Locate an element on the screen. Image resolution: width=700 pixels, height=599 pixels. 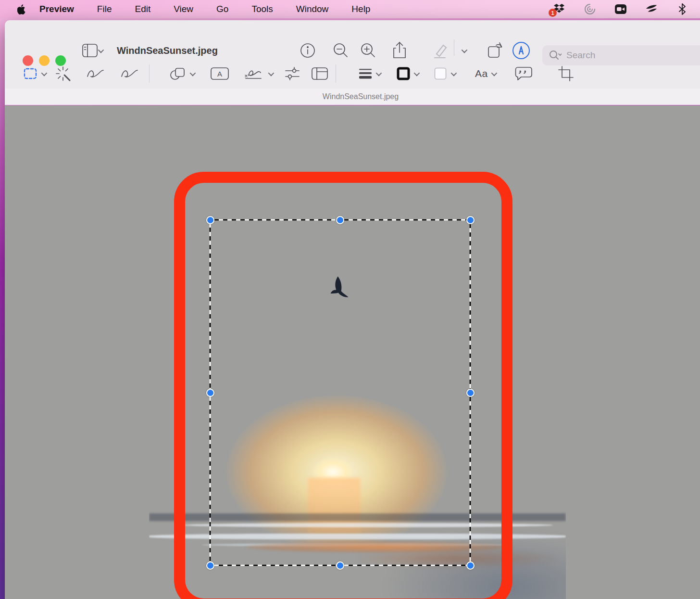
selection-tool-button is located at coordinates (34, 74).